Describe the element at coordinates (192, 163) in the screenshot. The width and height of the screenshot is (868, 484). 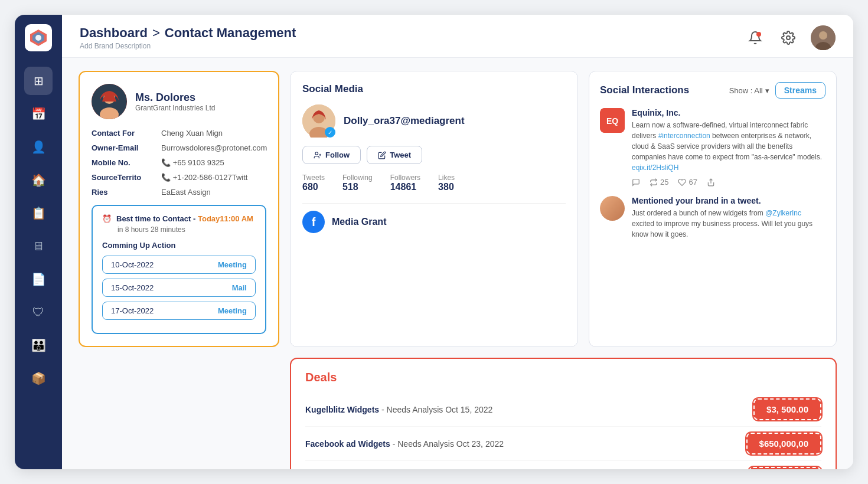
I see `mobile-value: 📞 +65 9103 9325` at that location.